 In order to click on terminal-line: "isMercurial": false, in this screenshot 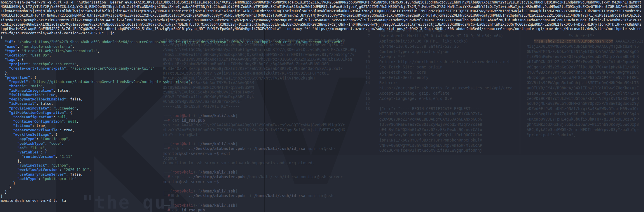, I will do `click(322, 104)`.